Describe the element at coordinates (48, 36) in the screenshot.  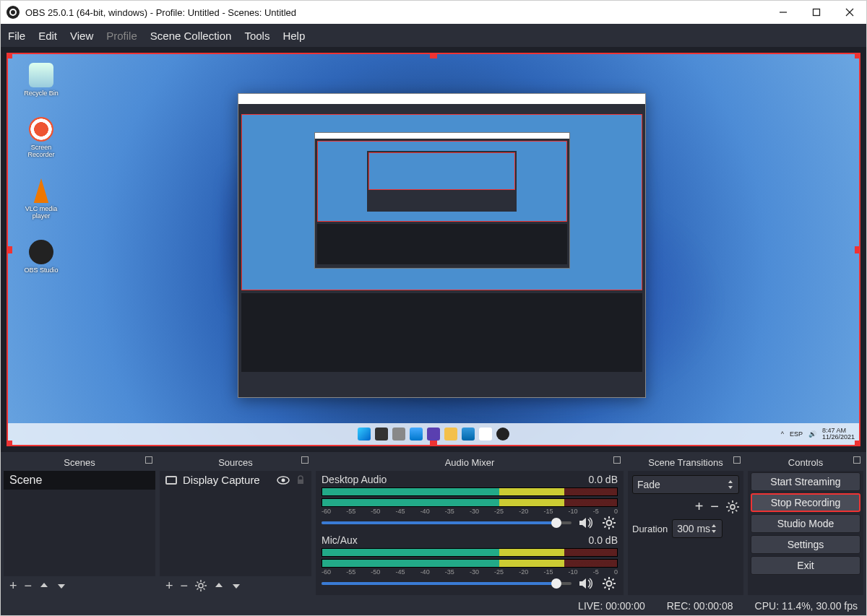
I see `menu-edit: Edit` at that location.